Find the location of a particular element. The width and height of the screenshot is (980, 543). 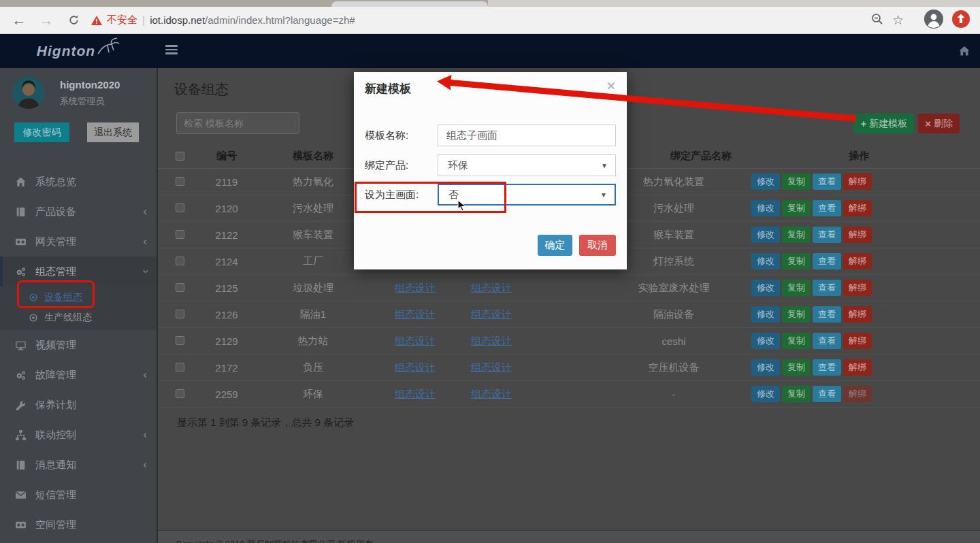

sitemap-icon is located at coordinates (20, 435).